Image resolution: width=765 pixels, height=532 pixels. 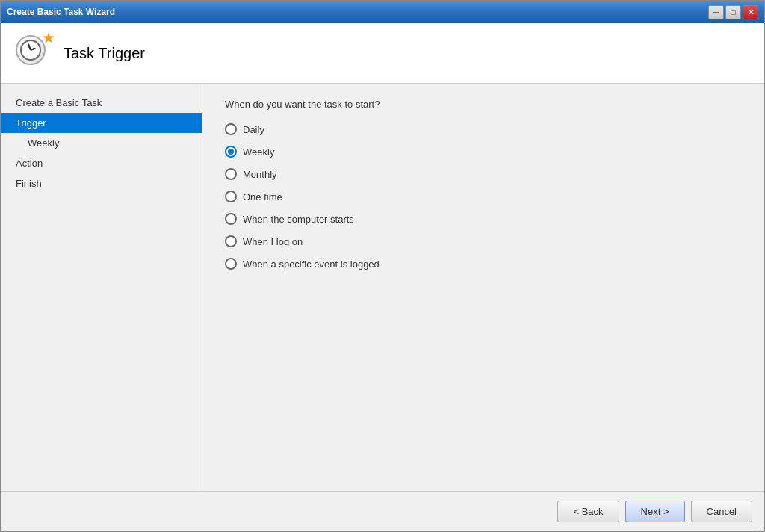 I want to click on radio-option-monthly: Monthly, so click(x=483, y=174).